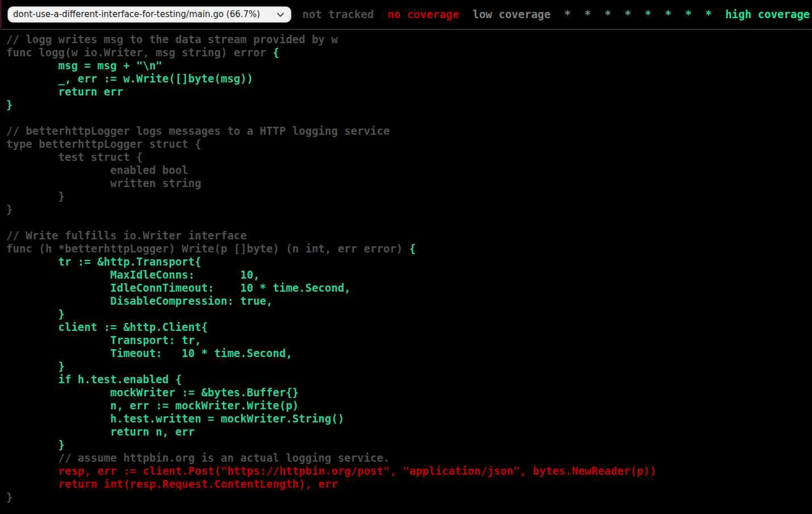  What do you see at coordinates (511, 14) in the screenshot?
I see `legend-cov1: low coverage` at bounding box center [511, 14].